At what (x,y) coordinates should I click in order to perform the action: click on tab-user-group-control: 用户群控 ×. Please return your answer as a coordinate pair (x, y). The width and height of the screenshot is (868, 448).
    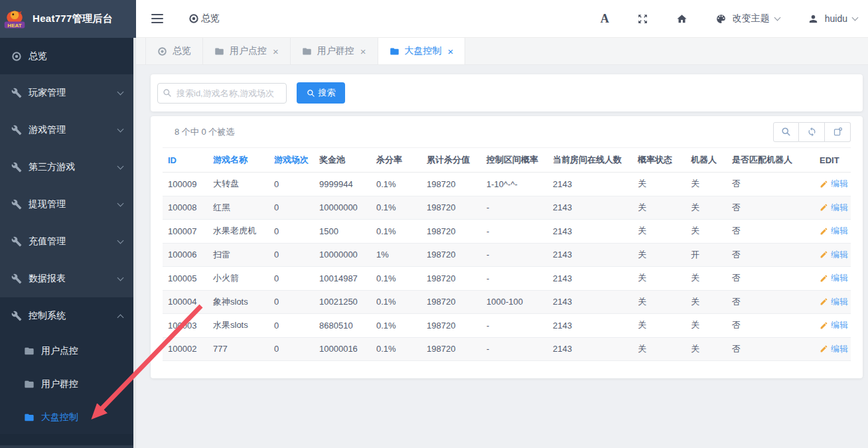
    Looking at the image, I should click on (334, 51).